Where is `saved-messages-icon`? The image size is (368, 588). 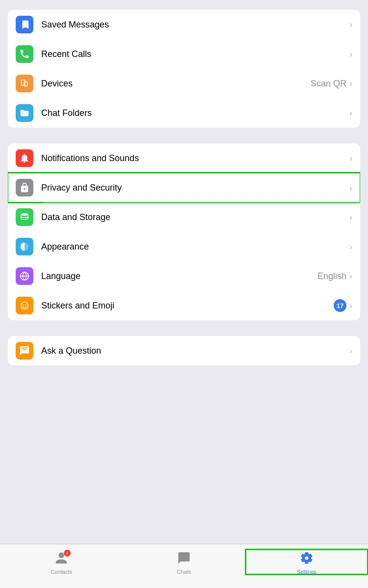
saved-messages-icon is located at coordinates (25, 25).